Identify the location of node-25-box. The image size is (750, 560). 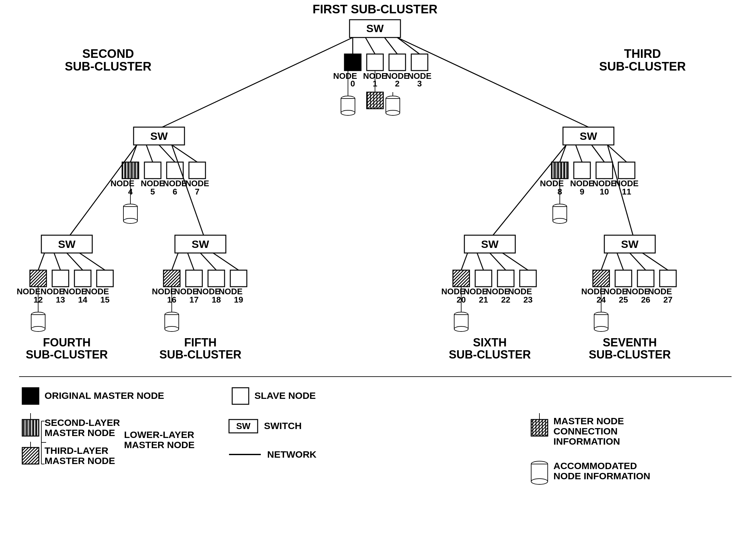
(623, 278).